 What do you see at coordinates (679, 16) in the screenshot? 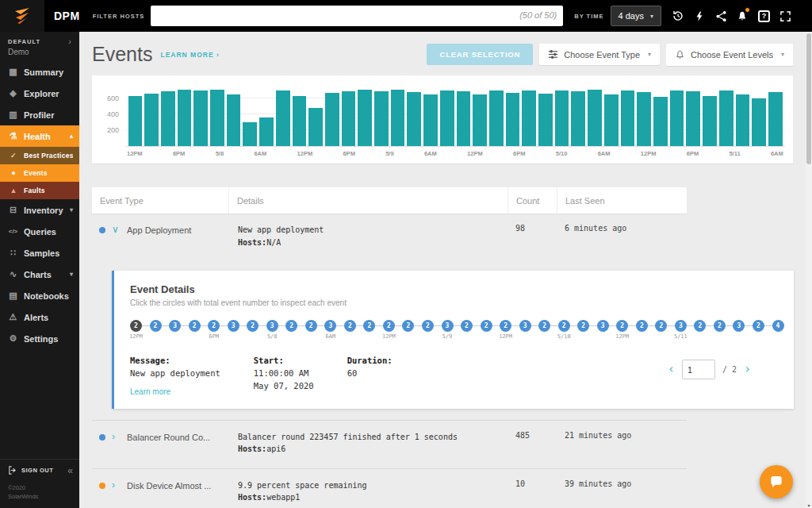
I see `history-icon` at bounding box center [679, 16].